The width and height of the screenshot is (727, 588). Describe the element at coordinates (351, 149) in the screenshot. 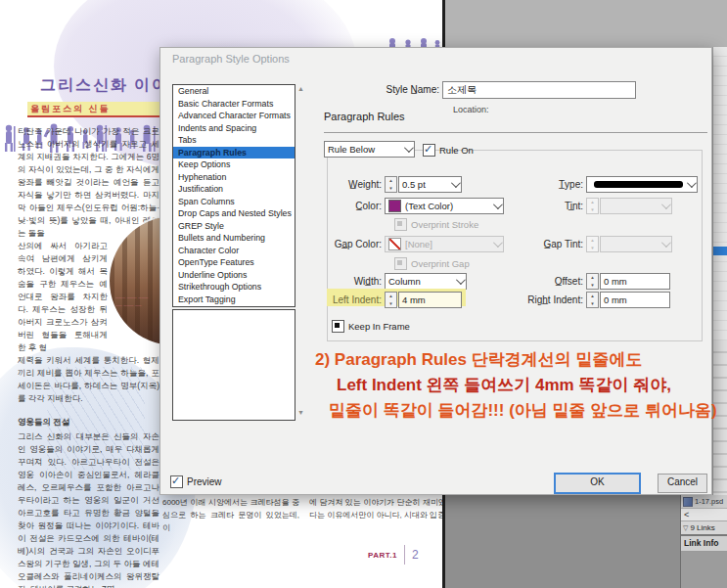

I see `rule-position-value: Rule Below` at that location.